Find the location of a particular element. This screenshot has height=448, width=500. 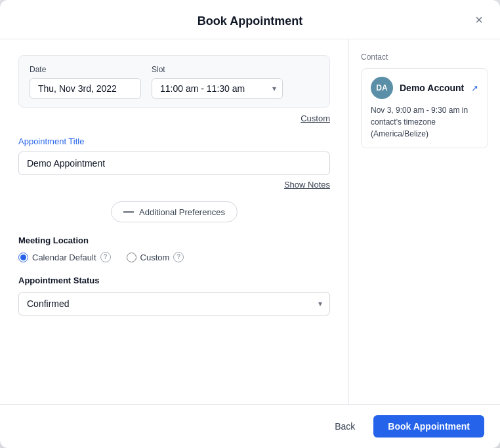

additional-preferences-button: — Additional Preferences is located at coordinates (175, 212).